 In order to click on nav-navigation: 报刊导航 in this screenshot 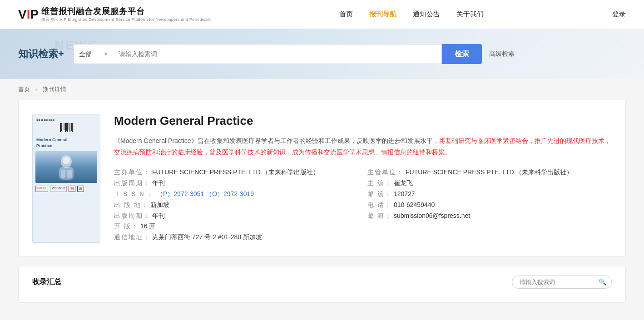, I will do `click(383, 15)`.